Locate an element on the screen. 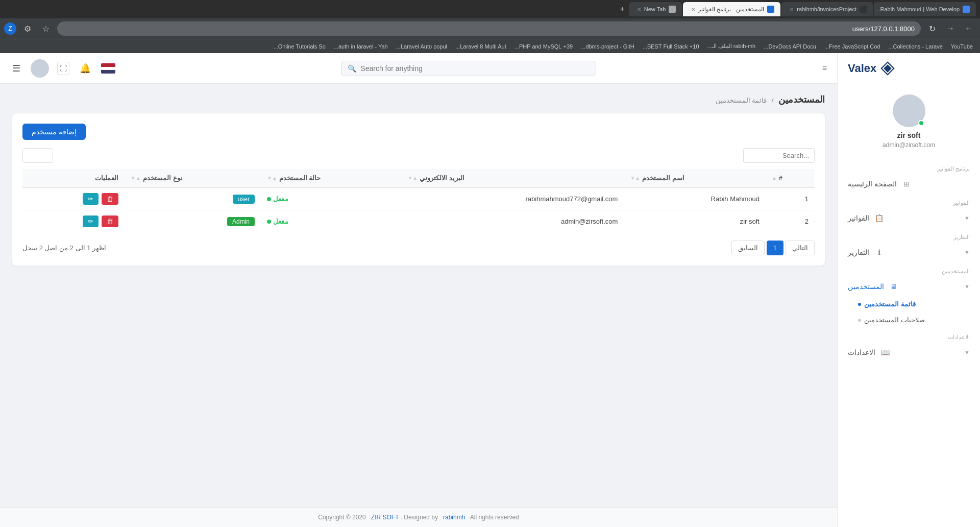 The height and width of the screenshot is (527, 980). edit-button-1: ✏ is located at coordinates (91, 222).